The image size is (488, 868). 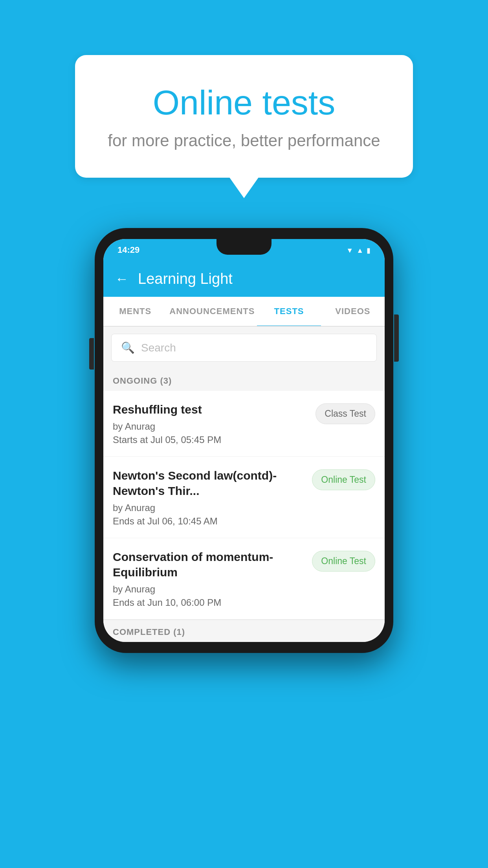 I want to click on search-container: 🔍 Search, so click(x=244, y=348).